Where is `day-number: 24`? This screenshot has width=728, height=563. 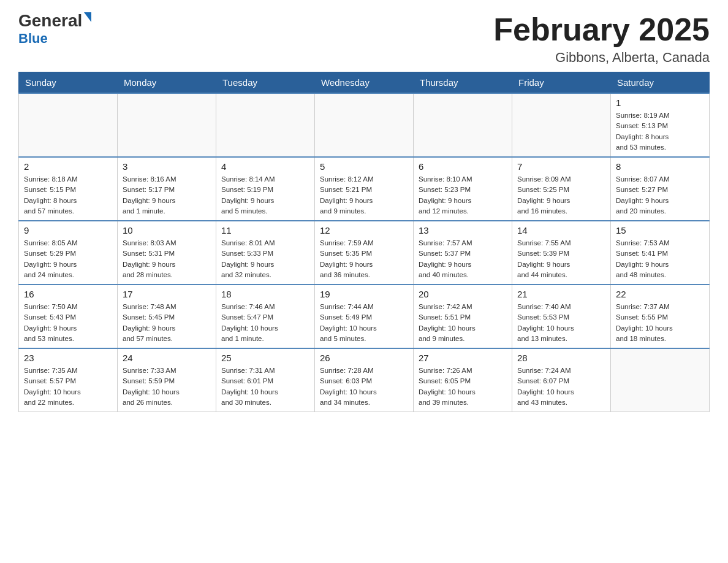 day-number: 24 is located at coordinates (167, 358).